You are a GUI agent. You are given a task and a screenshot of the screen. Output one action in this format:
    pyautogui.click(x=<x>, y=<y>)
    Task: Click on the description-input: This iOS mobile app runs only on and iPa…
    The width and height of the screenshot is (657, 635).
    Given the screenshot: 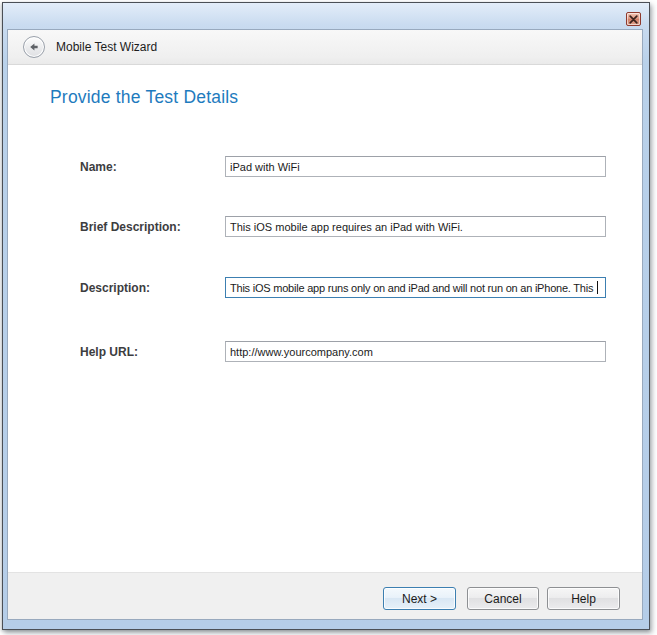 What is the action you would take?
    pyautogui.click(x=416, y=288)
    